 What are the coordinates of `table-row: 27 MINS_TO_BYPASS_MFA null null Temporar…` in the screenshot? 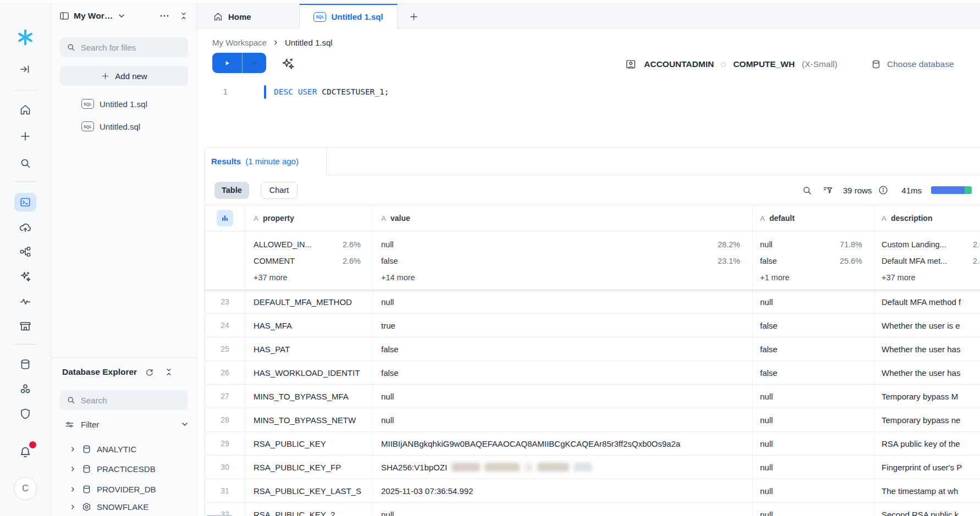 It's located at (593, 397).